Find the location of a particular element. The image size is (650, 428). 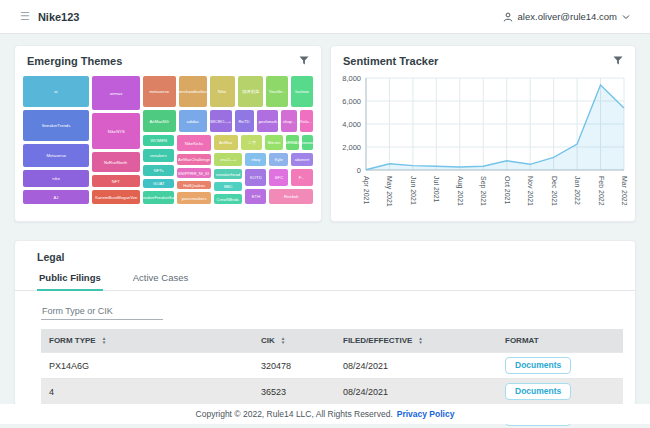

treemap-tile: AIRMAX is located at coordinates (292, 142).